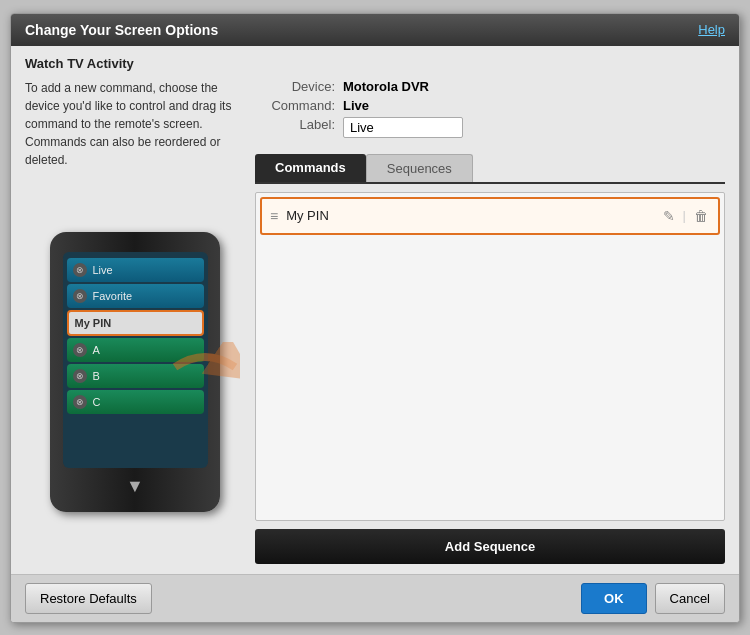  Describe the element at coordinates (80, 270) in the screenshot. I see `close-icon: ⊗` at that location.